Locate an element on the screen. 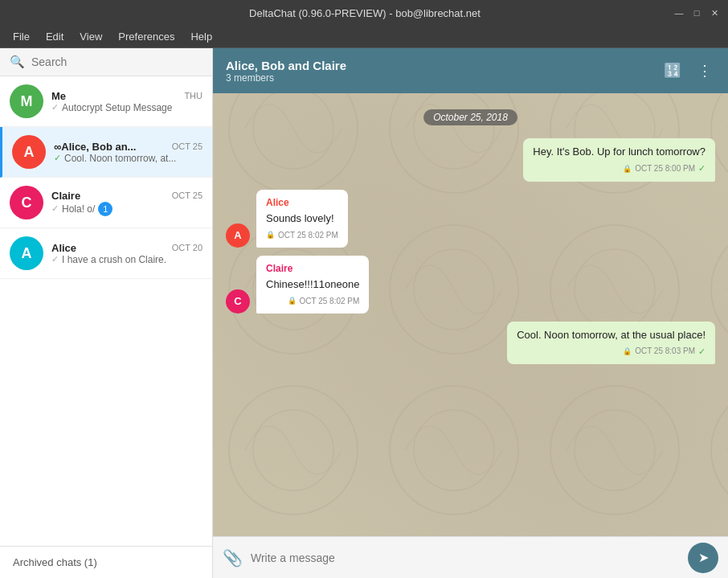 The width and height of the screenshot is (728, 578). chat-info: AliceOCT 20✓I have a crush on Claire. is located at coordinates (127, 254).